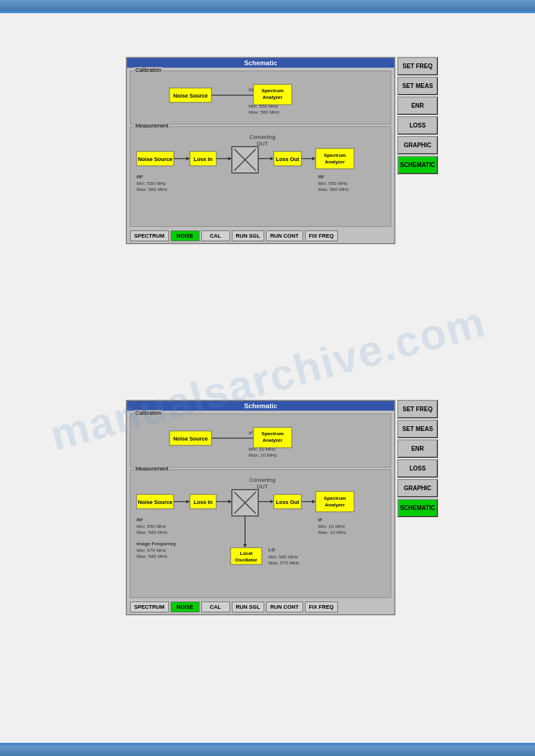  Describe the element at coordinates (152, 469) in the screenshot. I see `measurement-label-bottom: Measurement` at that location.